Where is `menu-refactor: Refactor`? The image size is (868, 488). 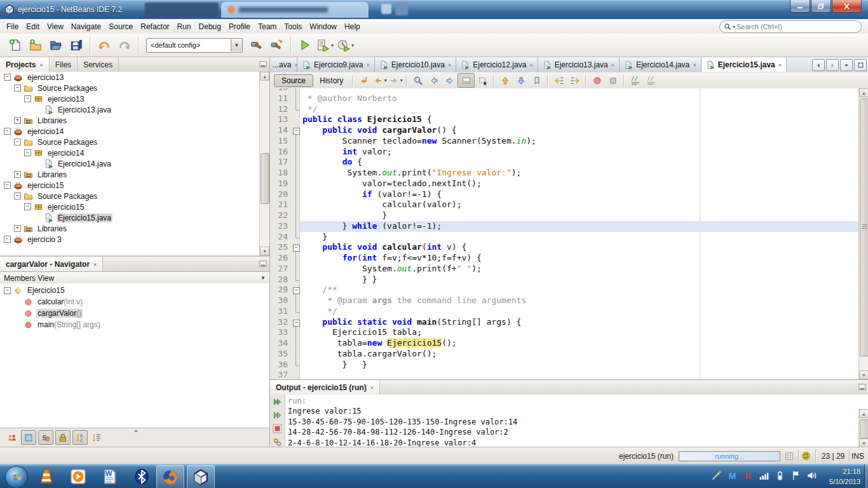
menu-refactor: Refactor is located at coordinates (155, 27).